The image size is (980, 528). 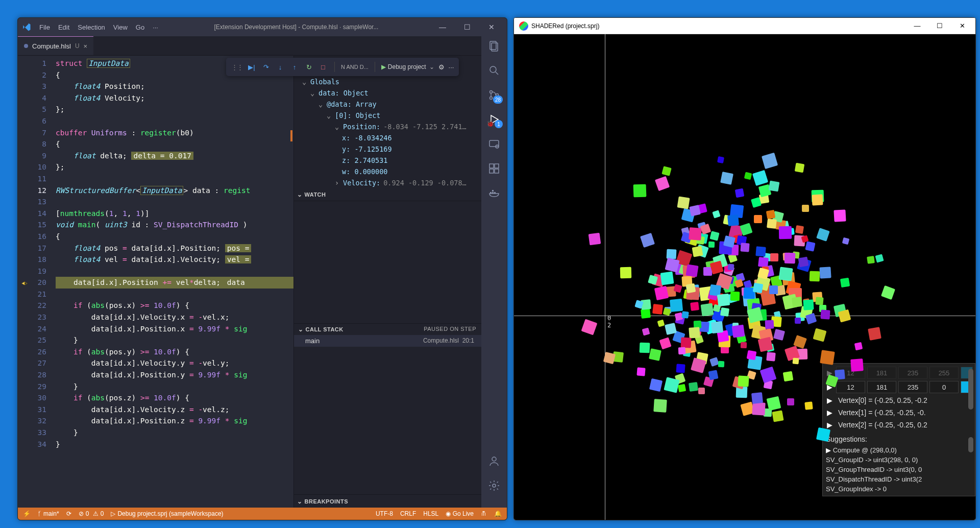 I want to click on code-line: data[id.x].Velocity.x = -vel.x;, so click(x=175, y=318).